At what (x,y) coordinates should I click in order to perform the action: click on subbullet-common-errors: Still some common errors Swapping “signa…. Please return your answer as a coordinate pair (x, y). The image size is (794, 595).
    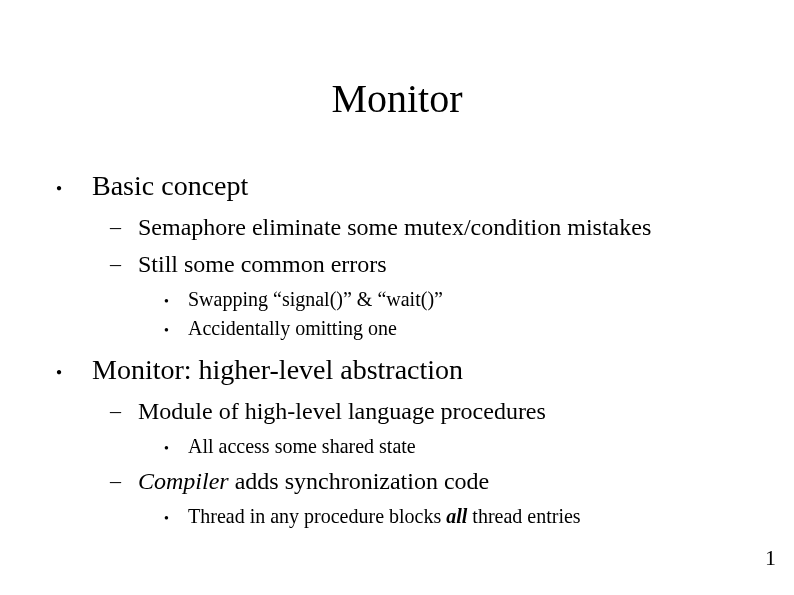
    Looking at the image, I should click on (432, 296).